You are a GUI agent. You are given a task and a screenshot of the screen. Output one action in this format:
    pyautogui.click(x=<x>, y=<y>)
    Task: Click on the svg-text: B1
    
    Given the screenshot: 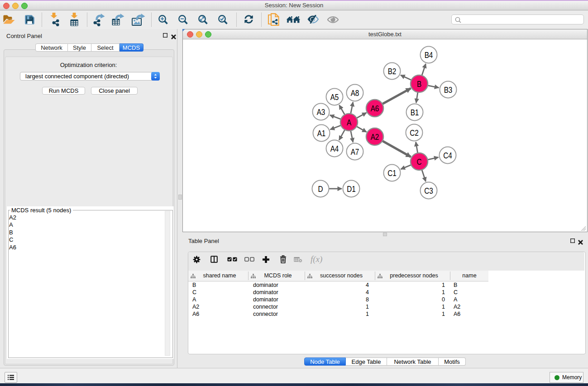 What is the action you would take?
    pyautogui.click(x=415, y=112)
    